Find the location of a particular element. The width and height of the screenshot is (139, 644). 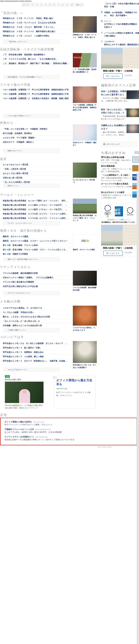

article-link: 特派員が選ぶ私の世界遺産 センセープ運河（タイ・バンコク） 市民の足で… is located at coordinates (36, 201).